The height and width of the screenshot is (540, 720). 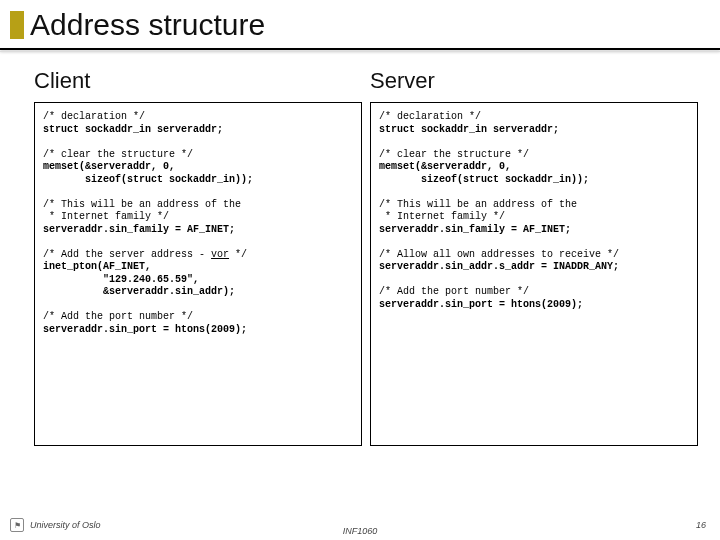 I want to click on client-heading: Client, so click(x=198, y=81).